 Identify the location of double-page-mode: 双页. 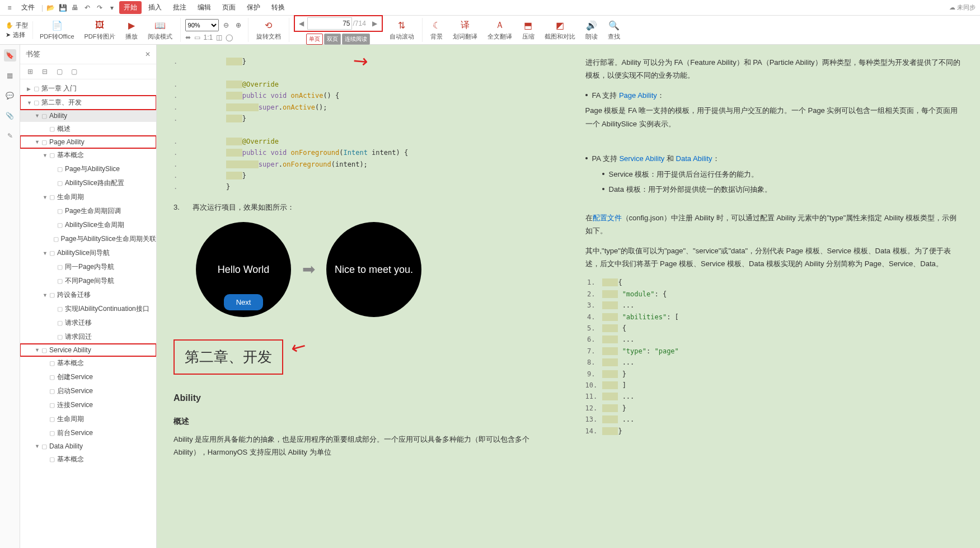
(332, 39).